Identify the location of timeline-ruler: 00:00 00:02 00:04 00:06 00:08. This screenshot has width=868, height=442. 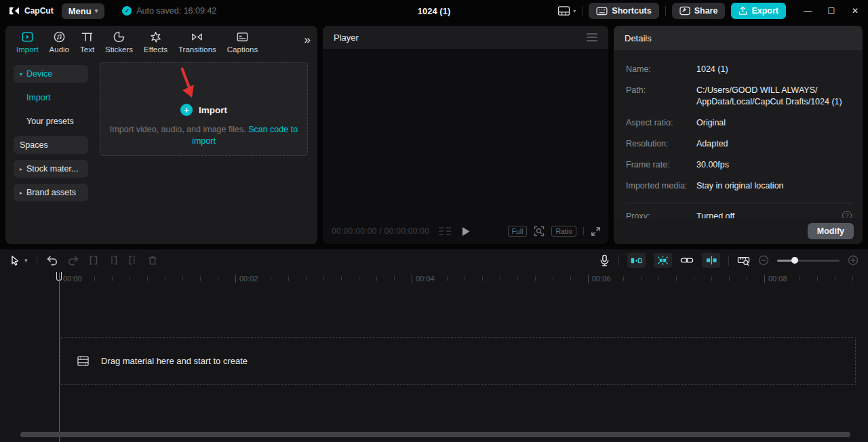
(434, 279).